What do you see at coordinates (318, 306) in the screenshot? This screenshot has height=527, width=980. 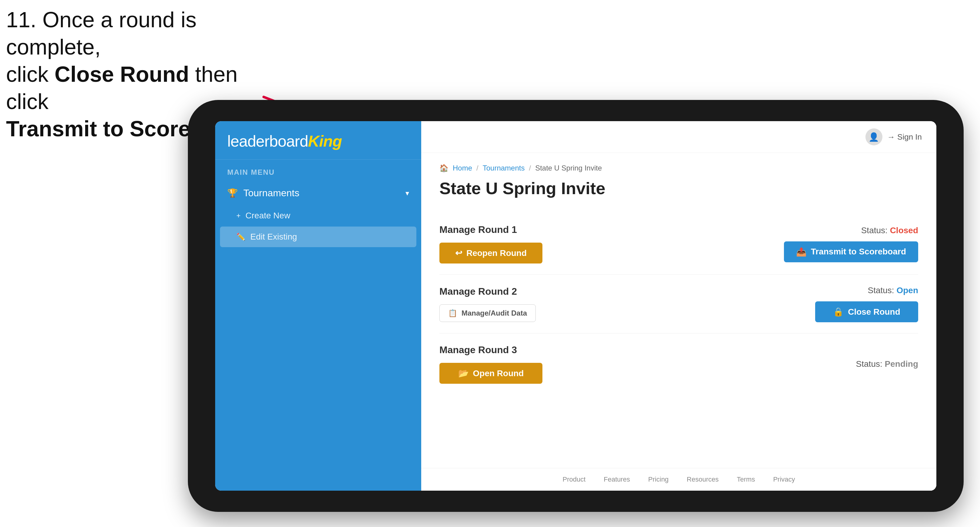 I see `sidebar: leaderboardKing MAIN MENU 🏆 Tournaments …` at bounding box center [318, 306].